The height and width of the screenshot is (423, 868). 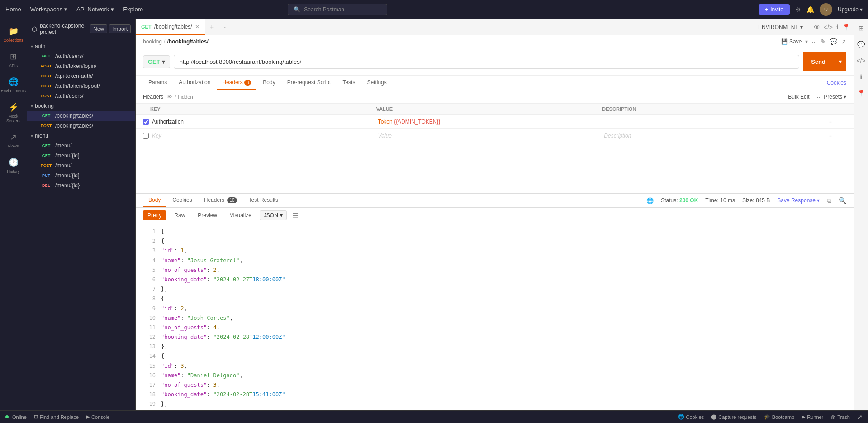 What do you see at coordinates (81, 76) in the screenshot?
I see `list-item: POST /api-token-auth/` at bounding box center [81, 76].